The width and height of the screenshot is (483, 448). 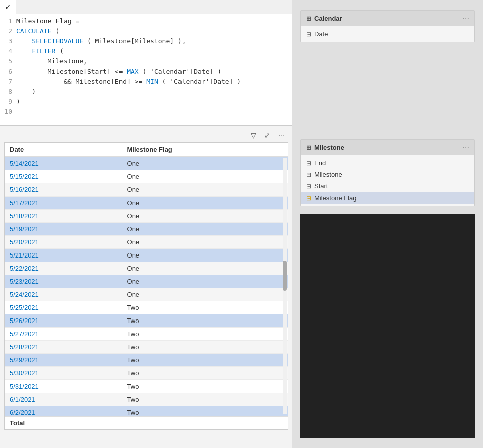 I want to click on calendar-table-icon, so click(x=309, y=18).